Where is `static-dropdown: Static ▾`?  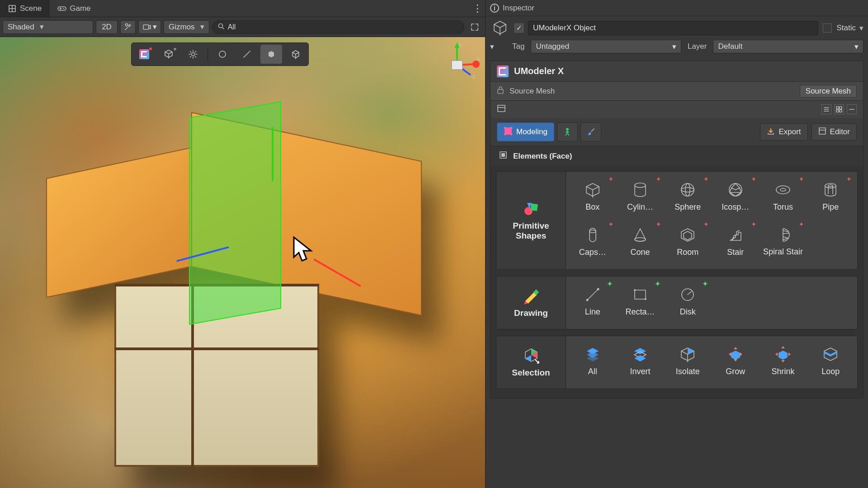 static-dropdown: Static ▾ is located at coordinates (850, 28).